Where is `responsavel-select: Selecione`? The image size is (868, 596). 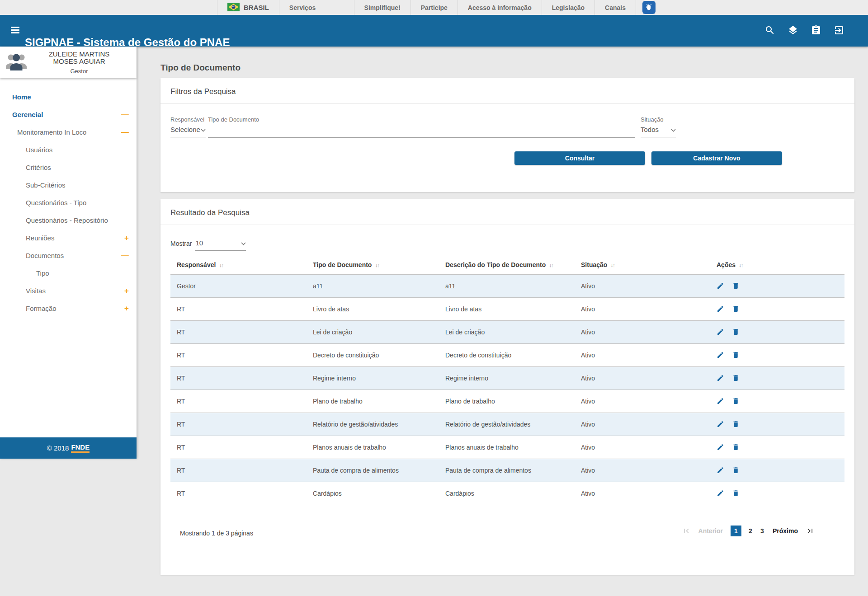
responsavel-select: Selecione is located at coordinates (188, 131).